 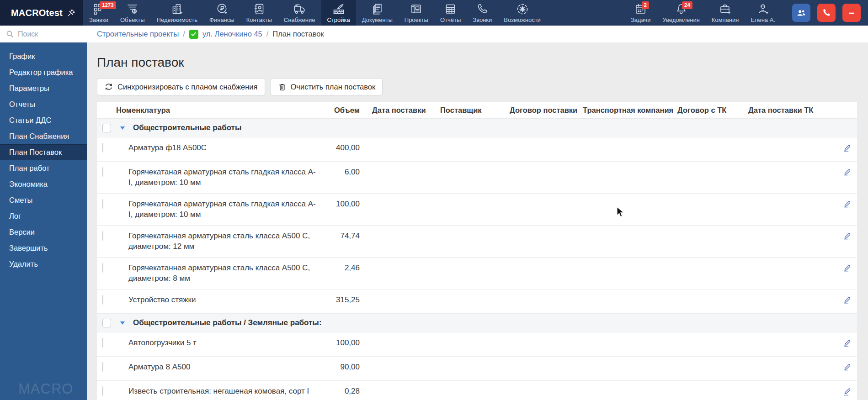 I want to click on nav-item-label: Уведомления, so click(x=681, y=20).